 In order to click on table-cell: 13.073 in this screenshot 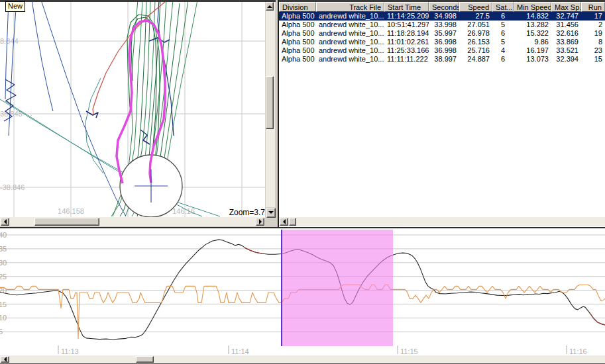, I will do `click(533, 60)`.